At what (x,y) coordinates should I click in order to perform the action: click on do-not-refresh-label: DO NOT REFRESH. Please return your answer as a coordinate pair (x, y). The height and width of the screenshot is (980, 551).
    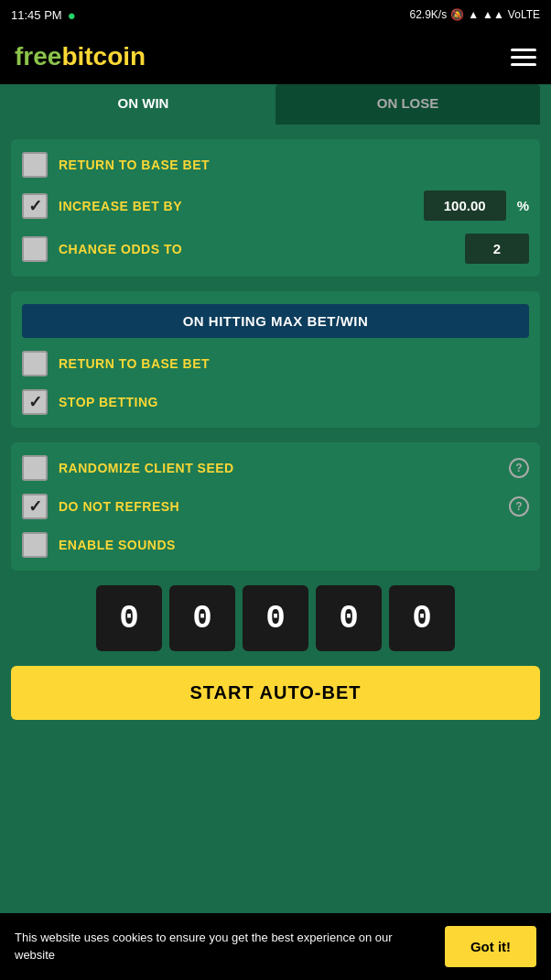
    Looking at the image, I should click on (278, 506).